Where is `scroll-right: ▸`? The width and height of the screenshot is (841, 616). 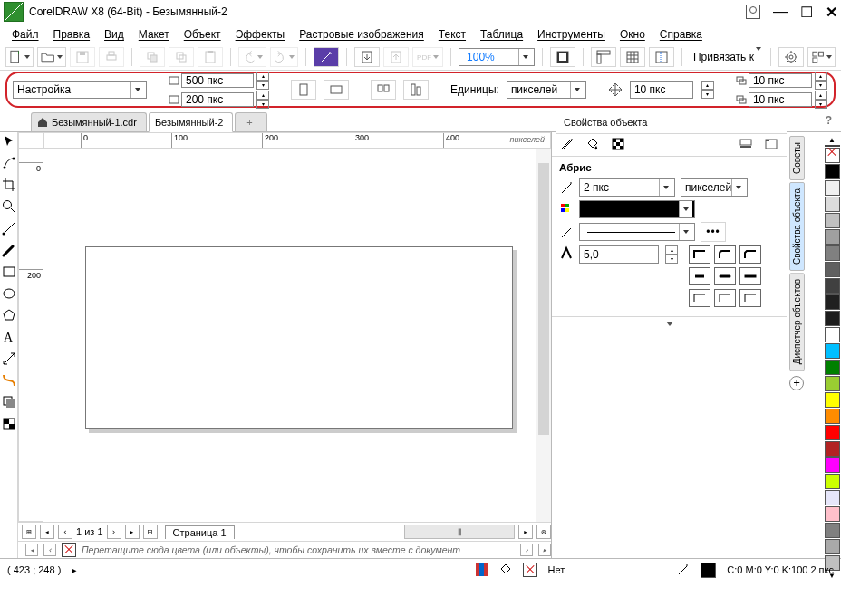
scroll-right: ▸ is located at coordinates (526, 532).